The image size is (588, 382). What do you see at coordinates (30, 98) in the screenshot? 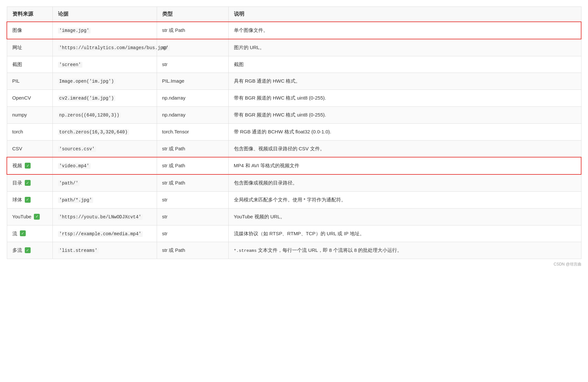
I see `cell-source: OpenCV` at bounding box center [30, 98].